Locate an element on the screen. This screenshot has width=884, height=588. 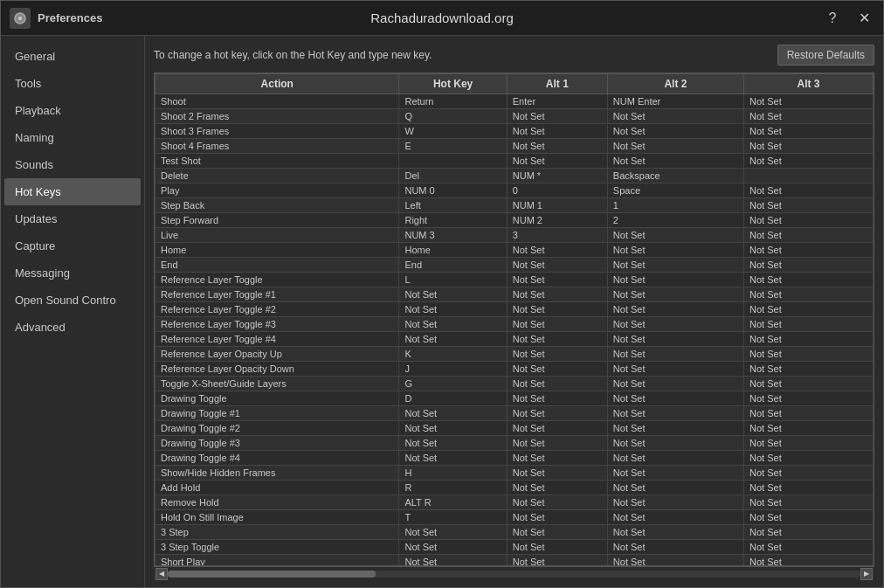
hotkey-cell-1: T is located at coordinates (452, 517).